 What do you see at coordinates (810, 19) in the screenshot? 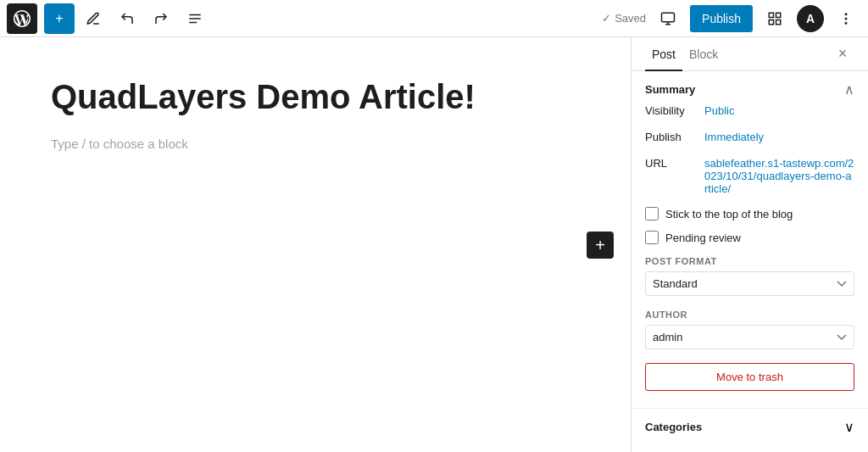
I see `avatar-label: A` at bounding box center [810, 19].